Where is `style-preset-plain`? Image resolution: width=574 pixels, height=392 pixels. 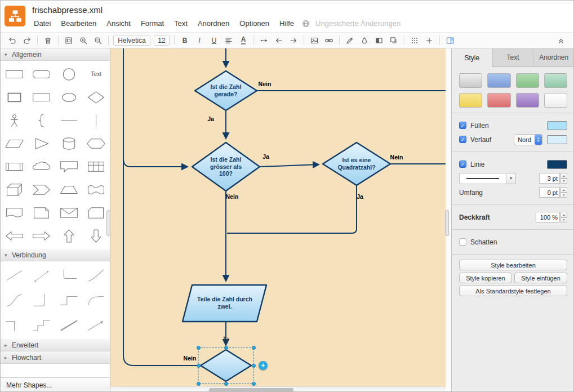 style-preset-plain is located at coordinates (555, 100).